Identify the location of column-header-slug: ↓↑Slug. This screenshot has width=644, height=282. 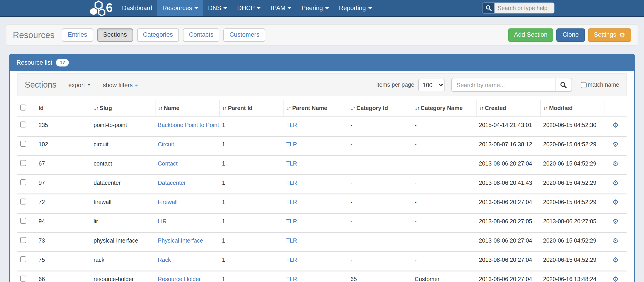
(123, 108).